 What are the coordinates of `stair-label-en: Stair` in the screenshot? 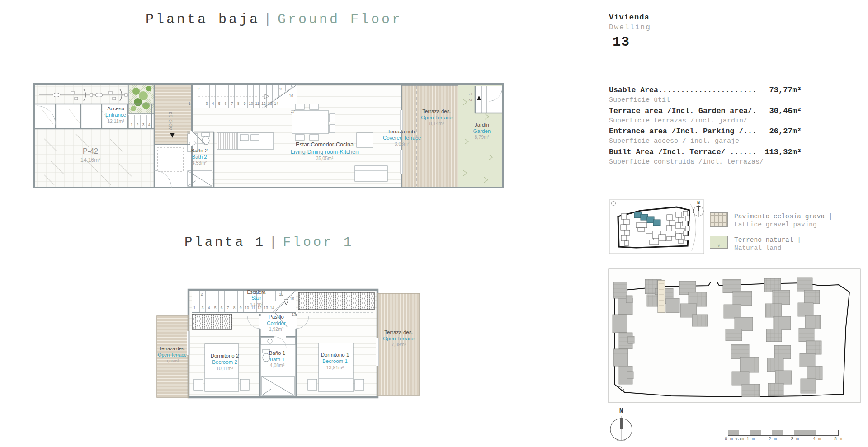 It's located at (256, 298).